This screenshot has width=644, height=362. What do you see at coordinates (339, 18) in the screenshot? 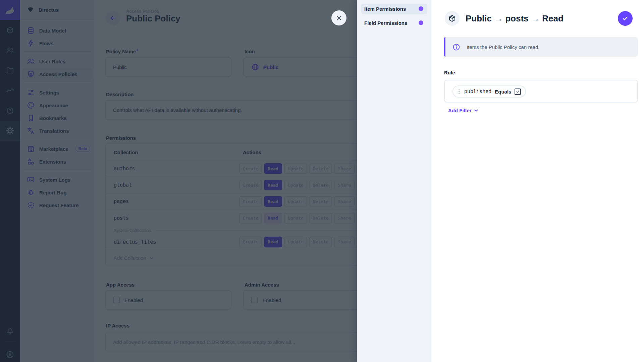
I see `close-drawer-button` at bounding box center [339, 18].